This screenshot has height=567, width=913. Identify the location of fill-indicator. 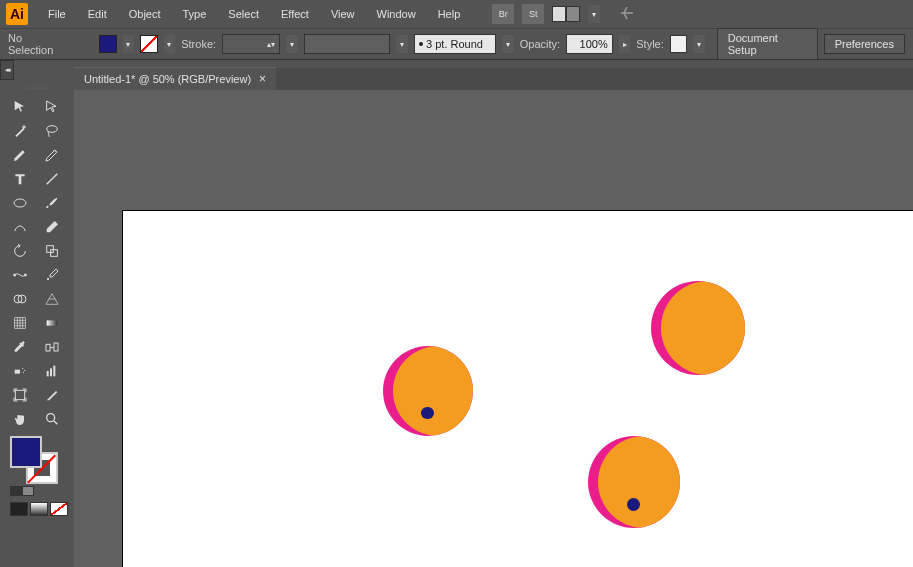
(26, 452).